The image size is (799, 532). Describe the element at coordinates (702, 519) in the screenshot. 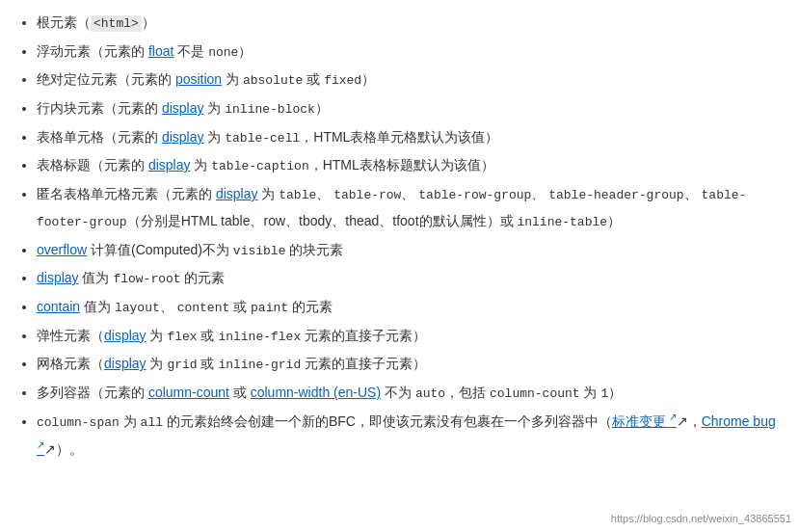

I see `watermark: https://blog.csdn.net/weixin_43865551` at that location.